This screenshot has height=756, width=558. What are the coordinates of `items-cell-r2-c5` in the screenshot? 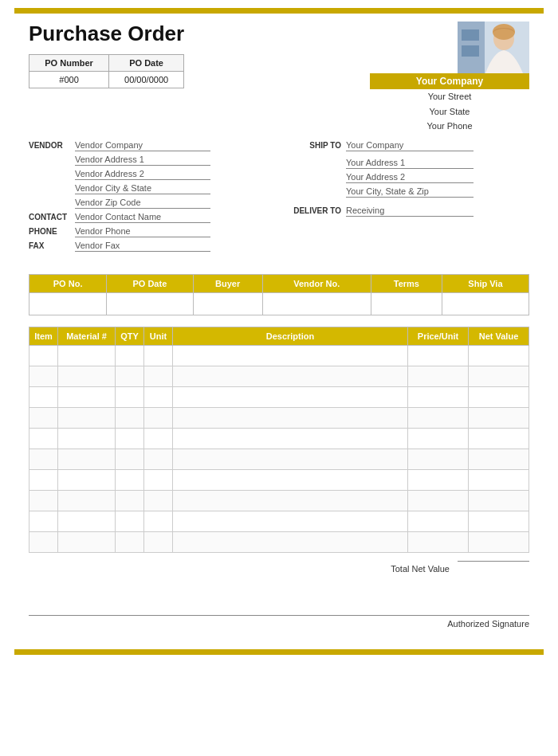 It's located at (438, 398).